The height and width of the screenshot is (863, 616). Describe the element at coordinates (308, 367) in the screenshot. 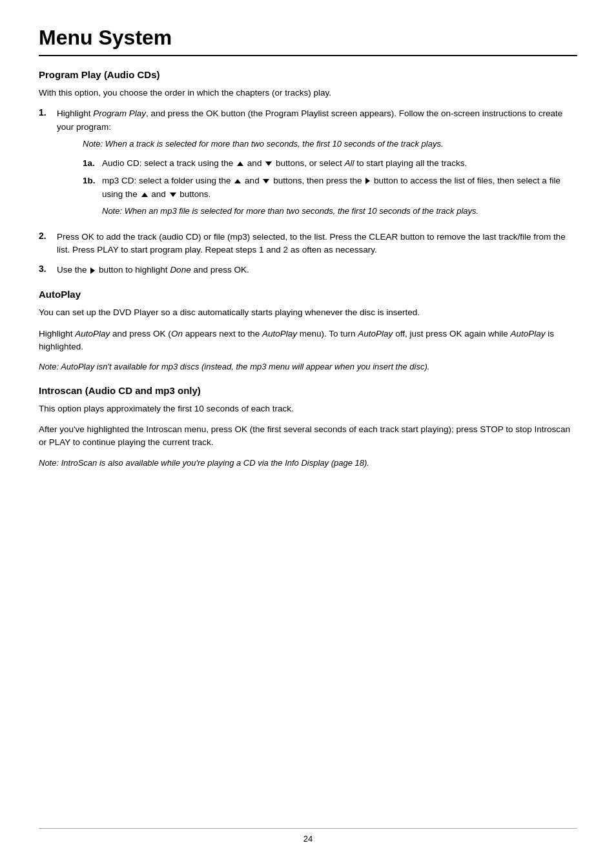

I see `autoplay-note: Note: AutoPlay isn't available for mp3 d…` at that location.